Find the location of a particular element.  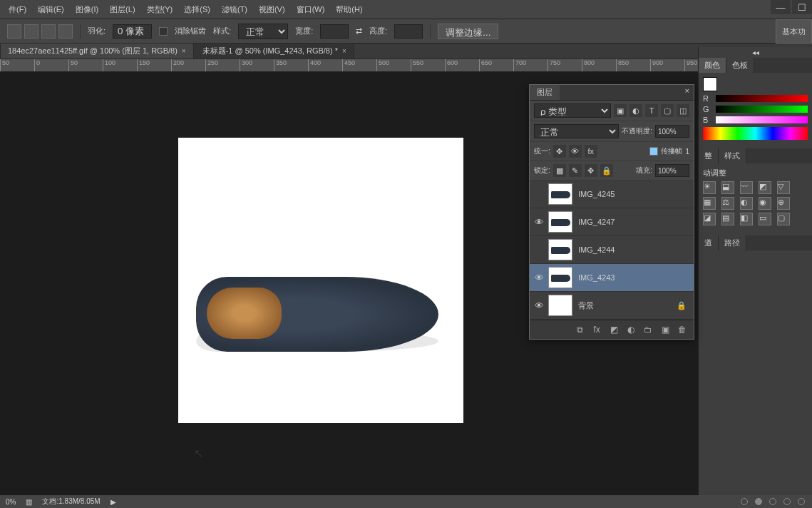

height-input is located at coordinates (408, 31).